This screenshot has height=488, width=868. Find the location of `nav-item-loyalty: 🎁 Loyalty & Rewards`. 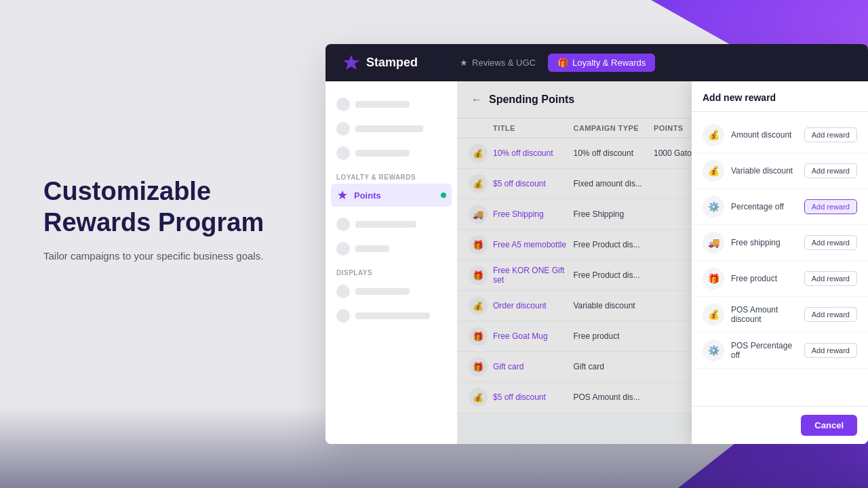

nav-item-loyalty: 🎁 Loyalty & Rewards is located at coordinates (601, 62).